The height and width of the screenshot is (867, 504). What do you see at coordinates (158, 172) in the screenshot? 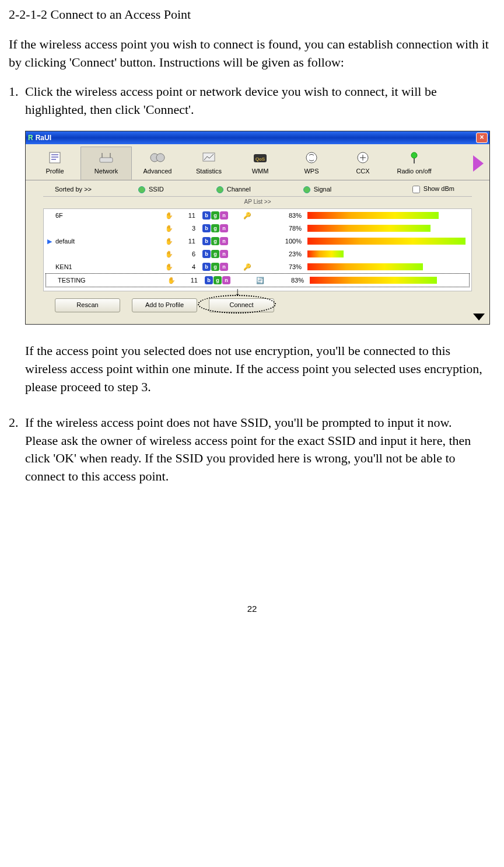
I see `tab-label: Advanced` at bounding box center [158, 172].